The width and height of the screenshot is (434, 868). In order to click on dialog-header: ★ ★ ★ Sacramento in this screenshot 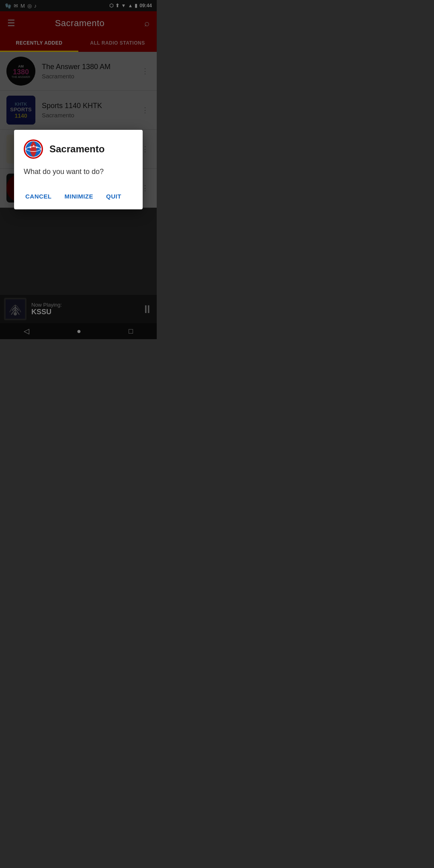, I will do `click(78, 149)`.